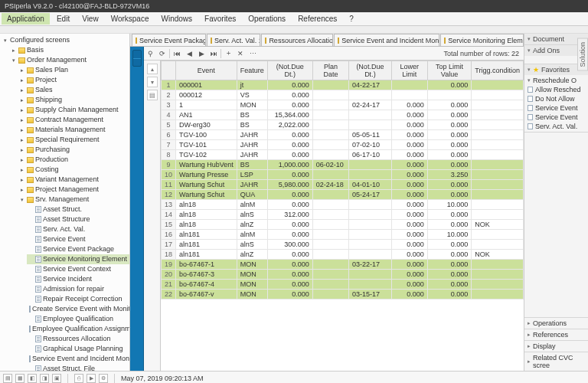 This screenshot has width=588, height=383. Describe the element at coordinates (556, 80) in the screenshot. I see `favorites-group: ▾Reschedule O` at that location.